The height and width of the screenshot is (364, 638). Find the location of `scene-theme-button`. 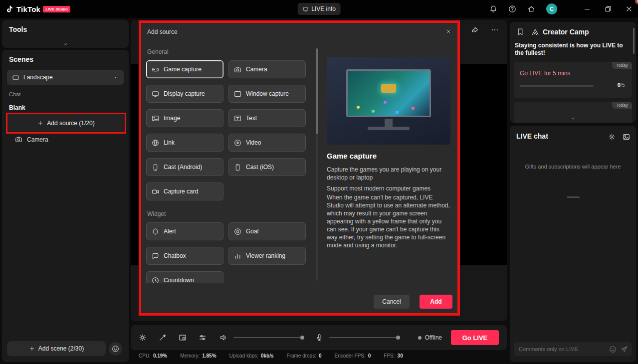

scene-theme-button is located at coordinates (116, 349).